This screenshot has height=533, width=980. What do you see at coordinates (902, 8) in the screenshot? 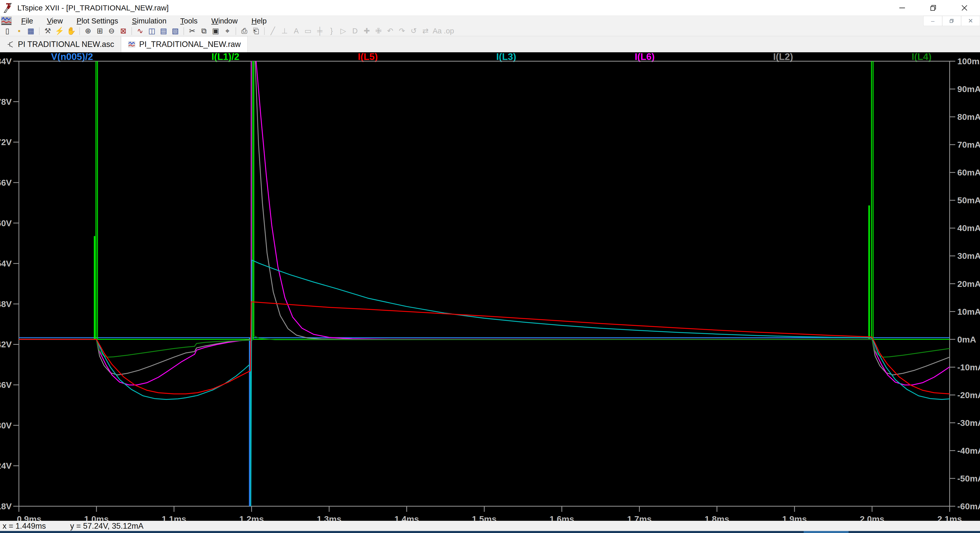
I see `minimize-button` at bounding box center [902, 8].